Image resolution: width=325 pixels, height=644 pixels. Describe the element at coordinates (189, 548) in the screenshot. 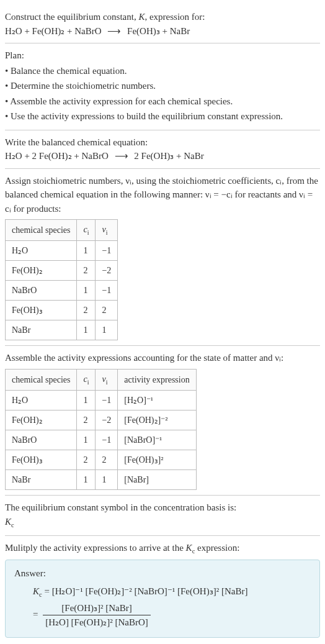

I see `kc-inline: K` at that location.